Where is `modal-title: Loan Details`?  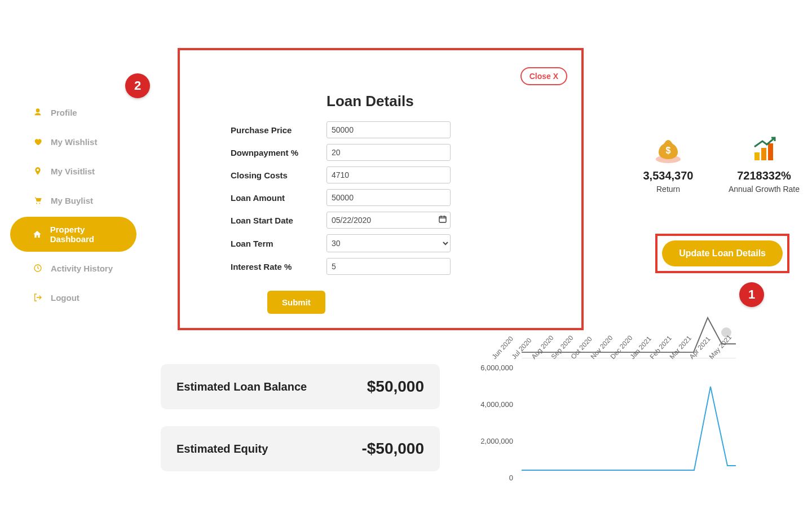 modal-title: Loan Details is located at coordinates (443, 102).